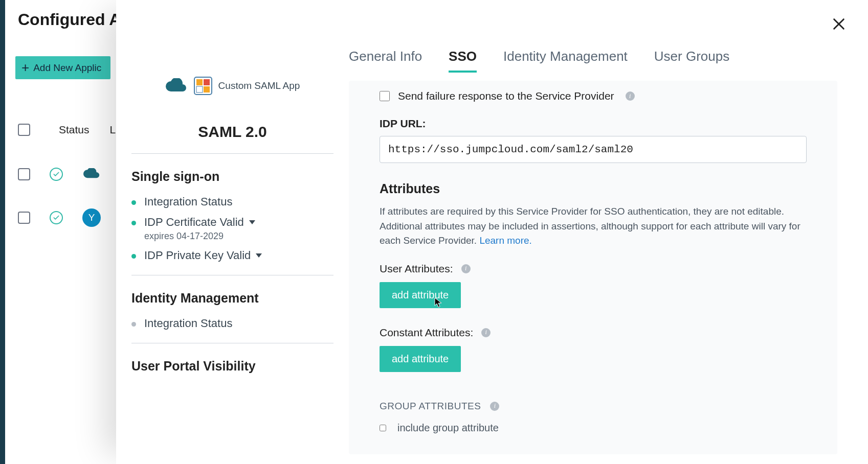 The image size is (868, 464). What do you see at coordinates (420, 359) in the screenshot?
I see `add-constant-attribute-button: add attribute` at bounding box center [420, 359].